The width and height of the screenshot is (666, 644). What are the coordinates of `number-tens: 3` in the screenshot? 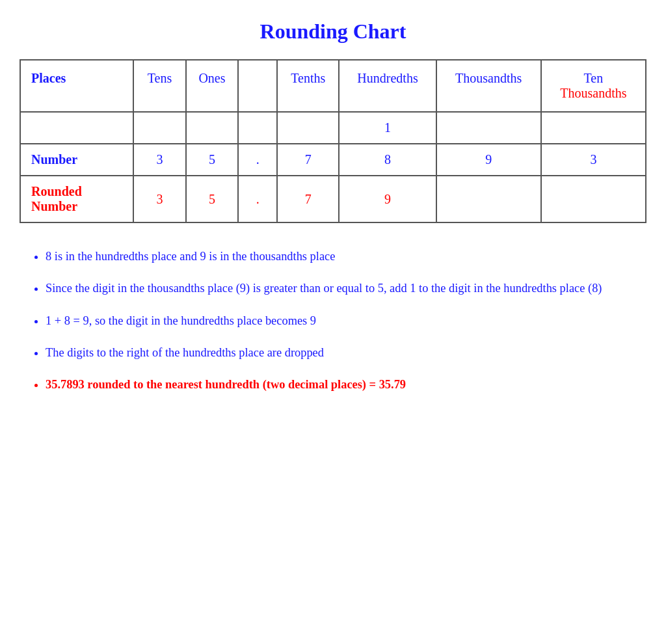 It's located at (159, 160).